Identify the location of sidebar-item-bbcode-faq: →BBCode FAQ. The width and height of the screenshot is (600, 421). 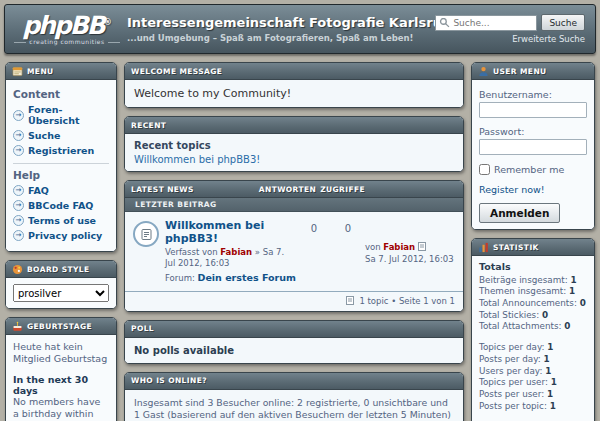
(61, 206).